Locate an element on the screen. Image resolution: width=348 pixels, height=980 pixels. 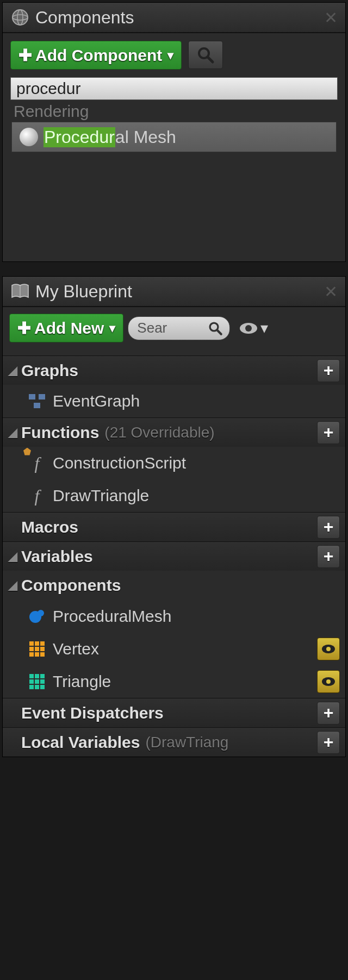
item-drawtriangle: f DrawTriangle is located at coordinates (174, 496).